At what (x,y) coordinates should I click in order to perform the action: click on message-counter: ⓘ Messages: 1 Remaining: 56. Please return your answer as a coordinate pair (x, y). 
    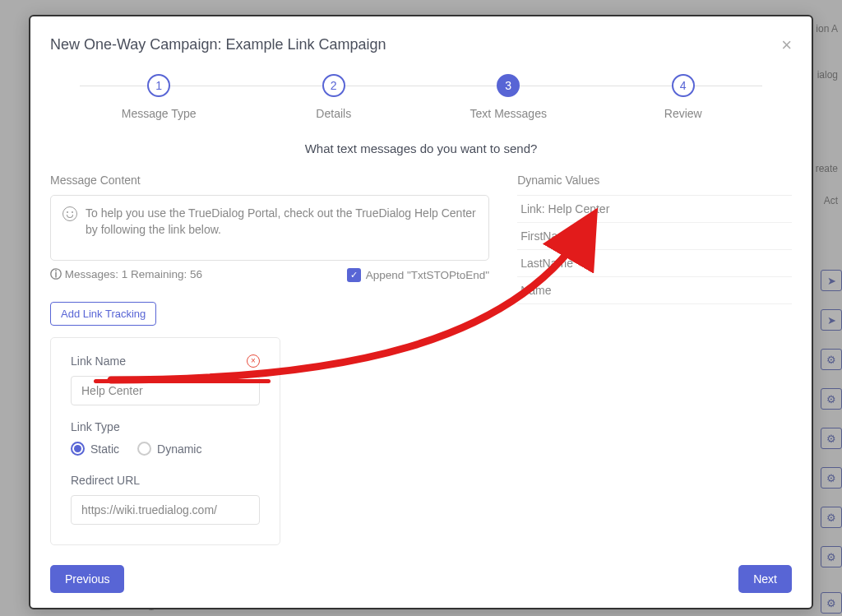
    Looking at the image, I should click on (127, 275).